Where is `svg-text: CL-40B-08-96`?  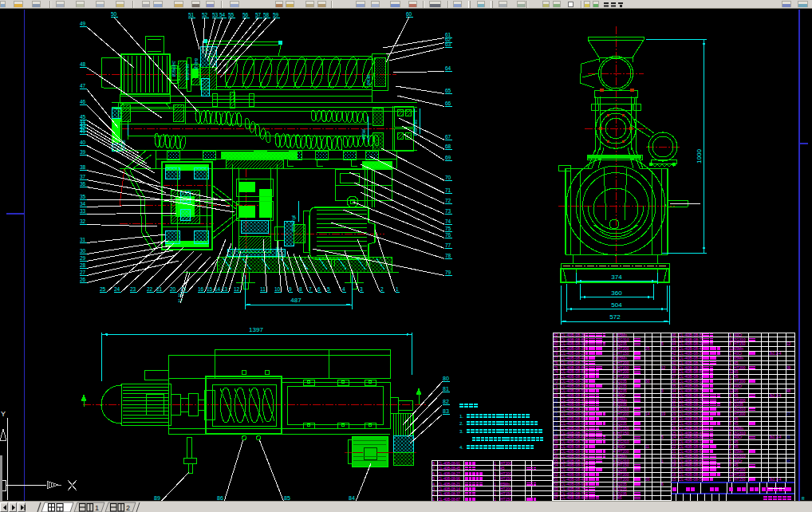 svg-text: CL-40B-08-96 is located at coordinates (449, 479).